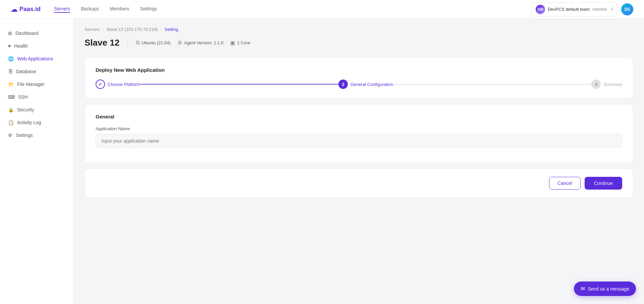 The image size is (644, 304). I want to click on application-name-group: Application Name, so click(359, 137).